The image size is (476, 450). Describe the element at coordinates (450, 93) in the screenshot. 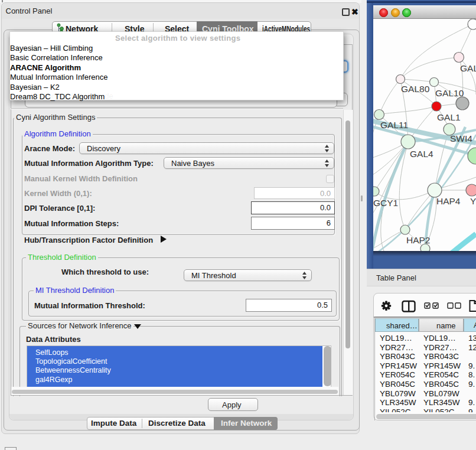

I see `svg-text: GAL10` at that location.